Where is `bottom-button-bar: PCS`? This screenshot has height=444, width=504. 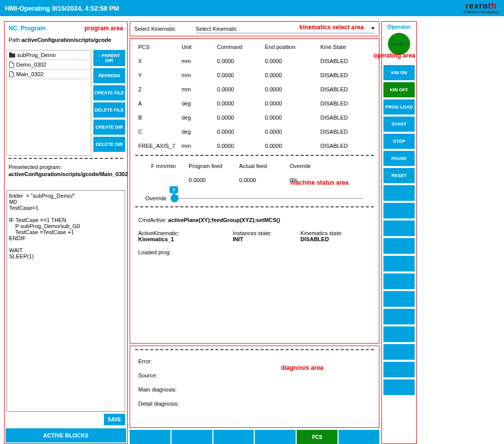 bottom-button-bar: PCS is located at coordinates (254, 437).